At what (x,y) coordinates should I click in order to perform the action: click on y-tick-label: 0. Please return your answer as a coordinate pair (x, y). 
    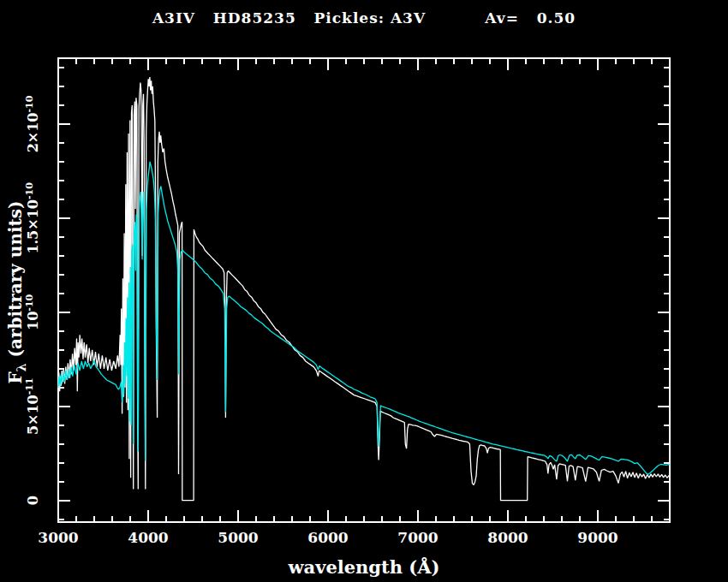
    Looking at the image, I should click on (33, 500).